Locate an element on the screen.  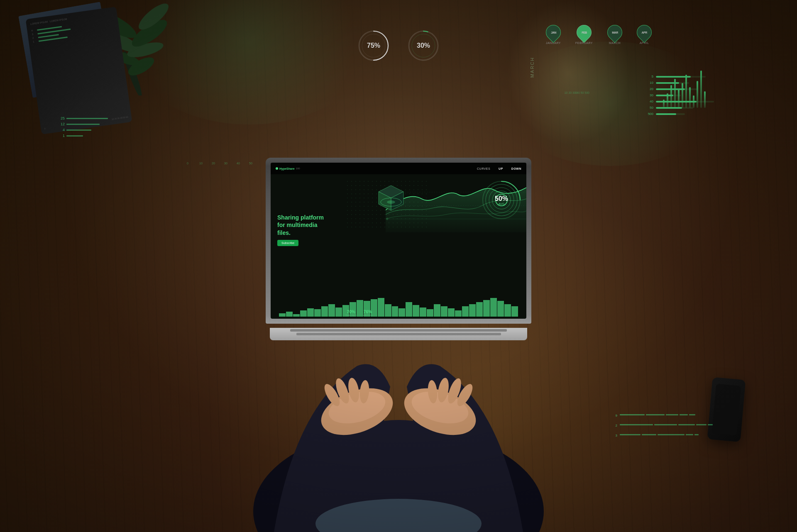
screen-logo: HypeShare 100 is located at coordinates (288, 168).